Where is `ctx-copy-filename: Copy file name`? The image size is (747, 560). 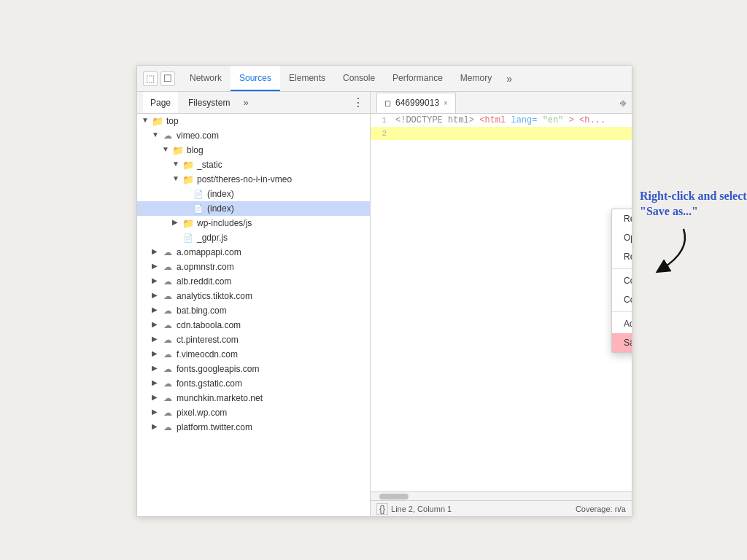
ctx-copy-filename: Copy file name is located at coordinates (622, 300).